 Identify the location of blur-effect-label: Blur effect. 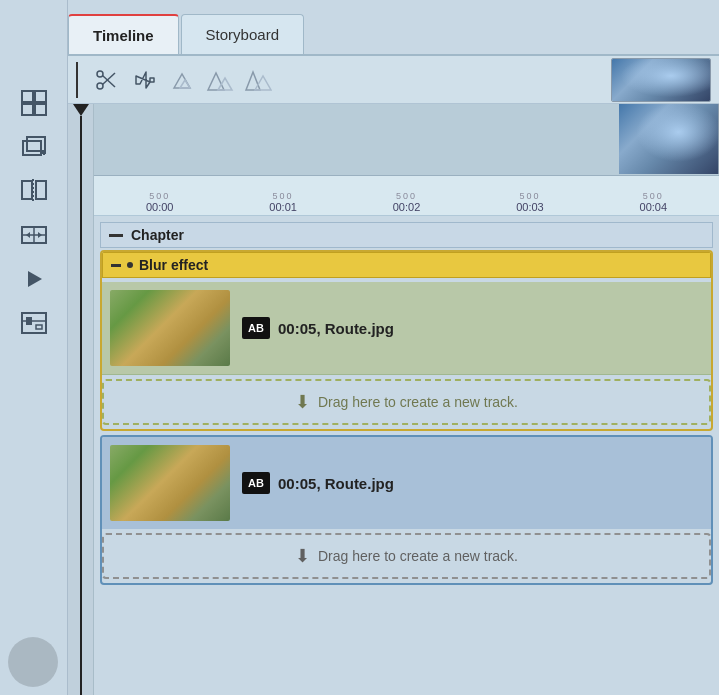
(174, 265).